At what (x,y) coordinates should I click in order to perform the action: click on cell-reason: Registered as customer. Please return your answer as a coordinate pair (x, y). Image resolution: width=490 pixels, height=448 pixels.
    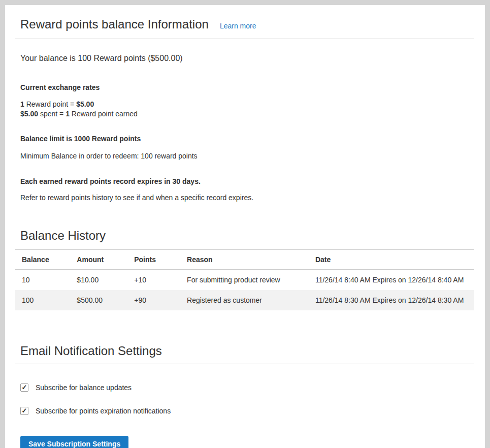
    Looking at the image, I should click on (245, 300).